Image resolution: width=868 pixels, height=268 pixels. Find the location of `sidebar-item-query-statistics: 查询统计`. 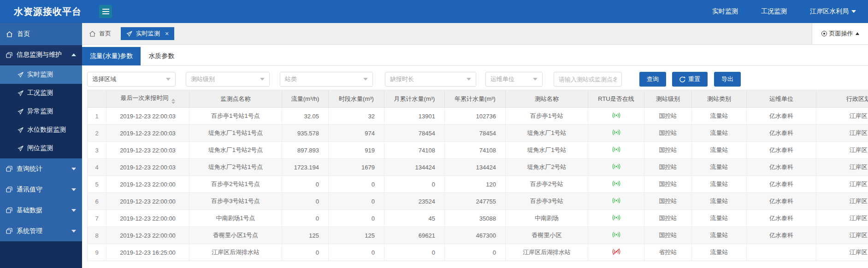

sidebar-item-query-statistics: 查询统计 is located at coordinates (41, 169).